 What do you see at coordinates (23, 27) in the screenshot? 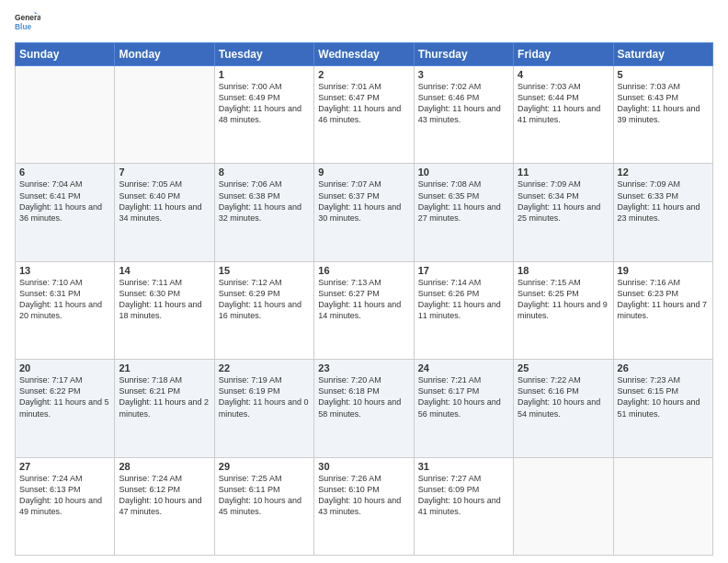
I see `svg-text: Blue` at bounding box center [23, 27].